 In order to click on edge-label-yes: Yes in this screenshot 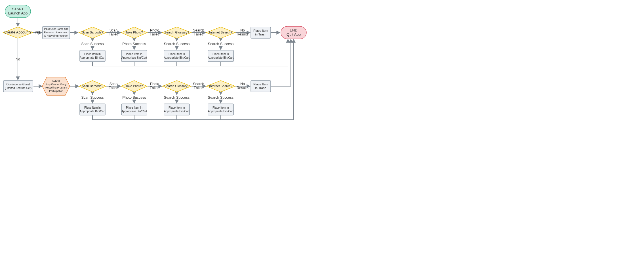, I will do `click(37, 32)`.